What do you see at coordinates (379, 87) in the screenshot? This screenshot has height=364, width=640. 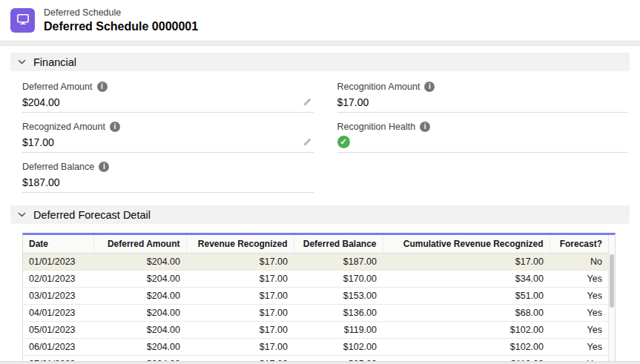 I see `field-label: Recognition Amount` at bounding box center [379, 87].